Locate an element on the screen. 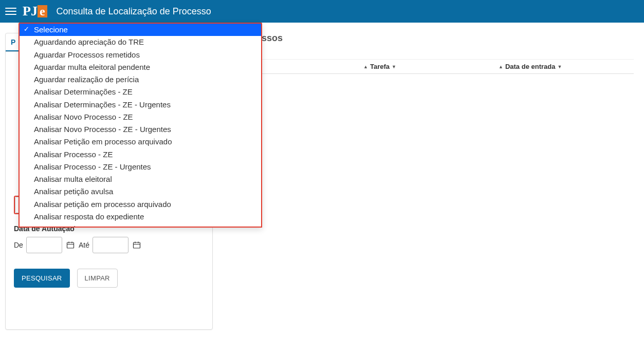  dropdown-option: Analisar petição em processo arquivado is located at coordinates (140, 204).